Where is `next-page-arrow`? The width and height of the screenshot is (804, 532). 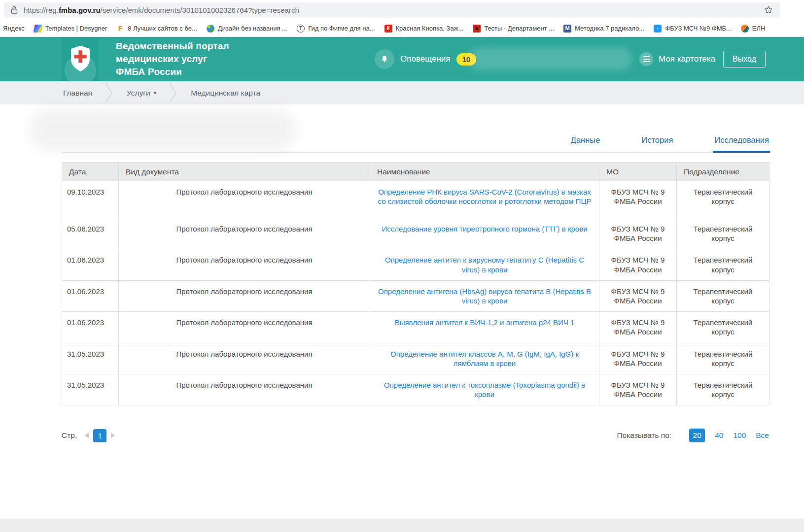 next-page-arrow is located at coordinates (113, 435).